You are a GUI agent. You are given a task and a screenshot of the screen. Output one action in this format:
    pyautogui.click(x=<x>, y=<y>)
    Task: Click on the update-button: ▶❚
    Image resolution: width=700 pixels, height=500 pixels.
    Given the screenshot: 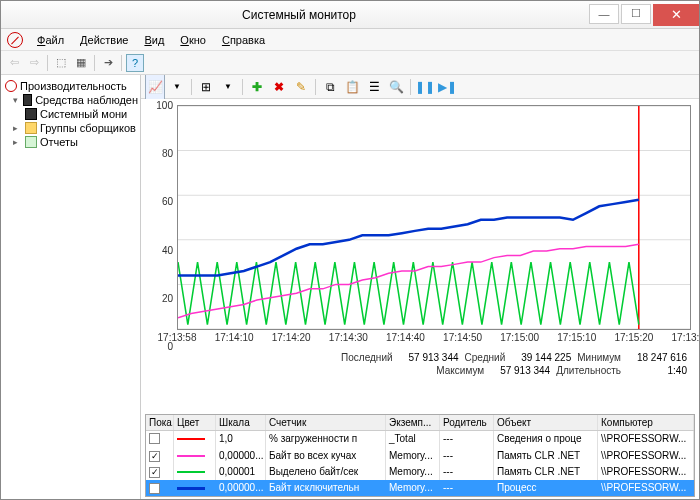 What is the action you would take?
    pyautogui.click(x=447, y=87)
    